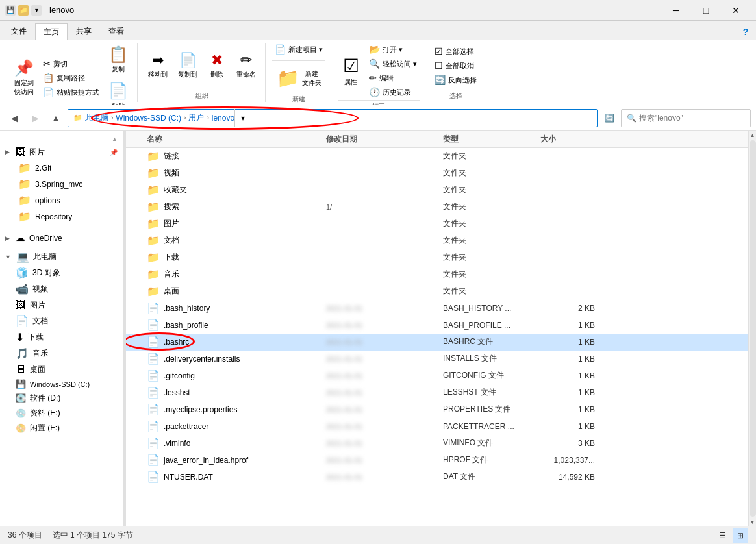 The image size is (756, 544). I want to click on column-header-size: 大小, so click(573, 139).